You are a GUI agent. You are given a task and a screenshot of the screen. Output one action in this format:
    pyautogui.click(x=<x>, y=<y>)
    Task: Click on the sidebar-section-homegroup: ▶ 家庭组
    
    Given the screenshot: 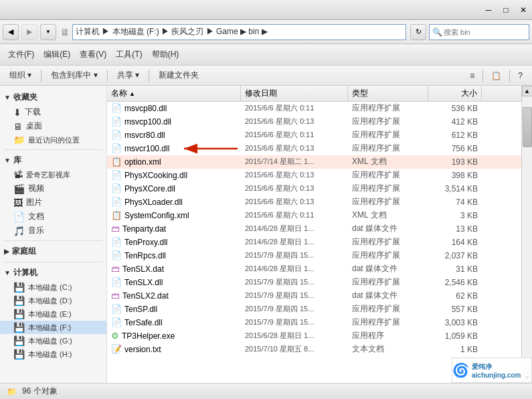 What is the action you would take?
    pyautogui.click(x=54, y=252)
    